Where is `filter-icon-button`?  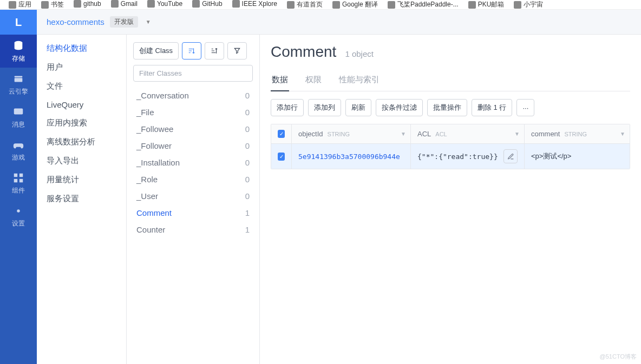 filter-icon-button is located at coordinates (237, 51).